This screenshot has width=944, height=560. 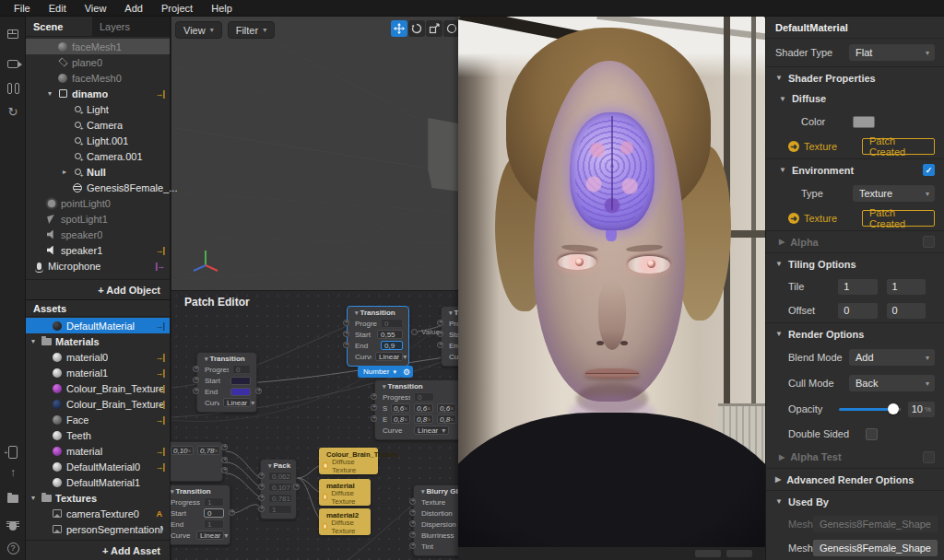 What do you see at coordinates (869, 409) in the screenshot?
I see `opacity-slider` at bounding box center [869, 409].